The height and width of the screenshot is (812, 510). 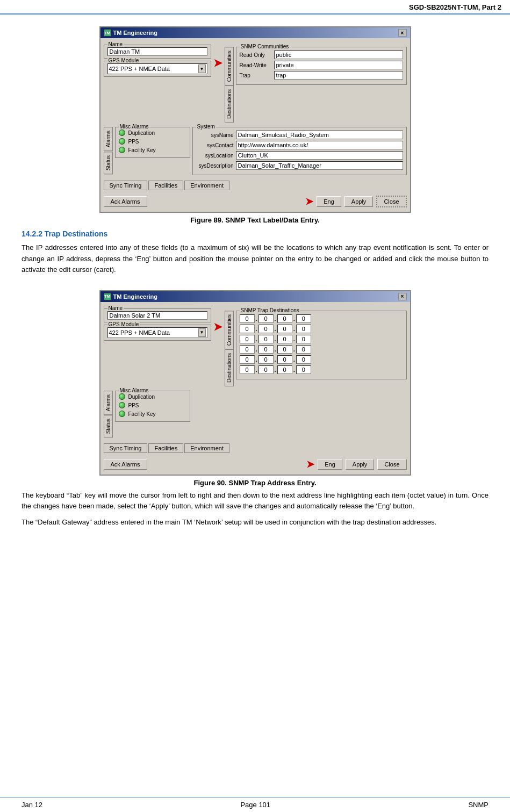 What do you see at coordinates (256, 66) in the screenshot?
I see `read-write-label-89: Read-Write` at bounding box center [256, 66].